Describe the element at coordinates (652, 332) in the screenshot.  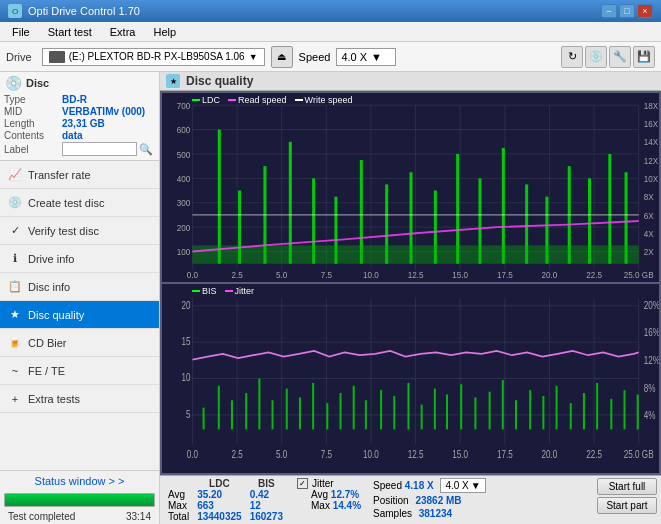
I see `svg-text: 16%` at that location.